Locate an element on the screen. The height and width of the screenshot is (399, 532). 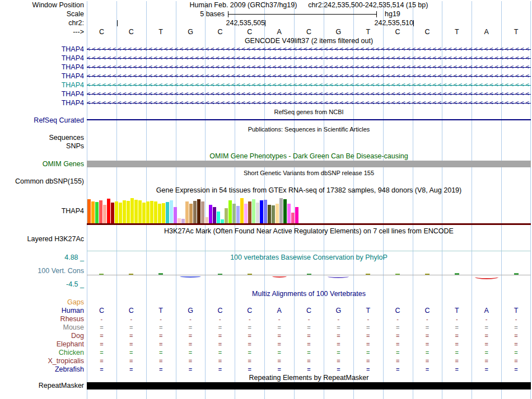
track-label-refseq: RefSeq Curated is located at coordinates (59, 120).